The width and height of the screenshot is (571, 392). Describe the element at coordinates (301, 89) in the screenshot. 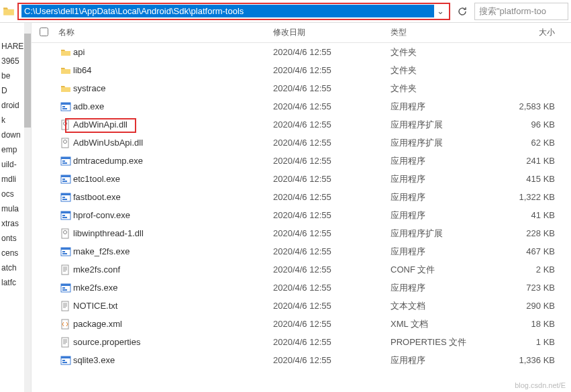

I see `table-row: systrace2020/4/6 12:55文件夹` at that location.